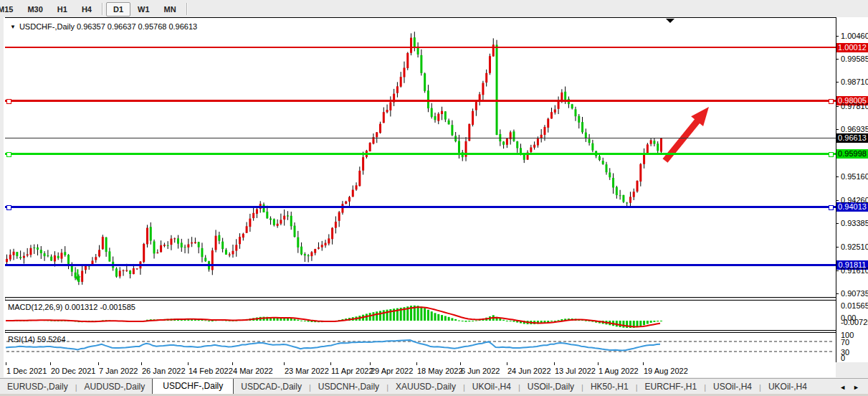 The image size is (868, 396). What do you see at coordinates (307, 371) in the screenshot?
I see `date-label: 23 Mar 2022` at bounding box center [307, 371].